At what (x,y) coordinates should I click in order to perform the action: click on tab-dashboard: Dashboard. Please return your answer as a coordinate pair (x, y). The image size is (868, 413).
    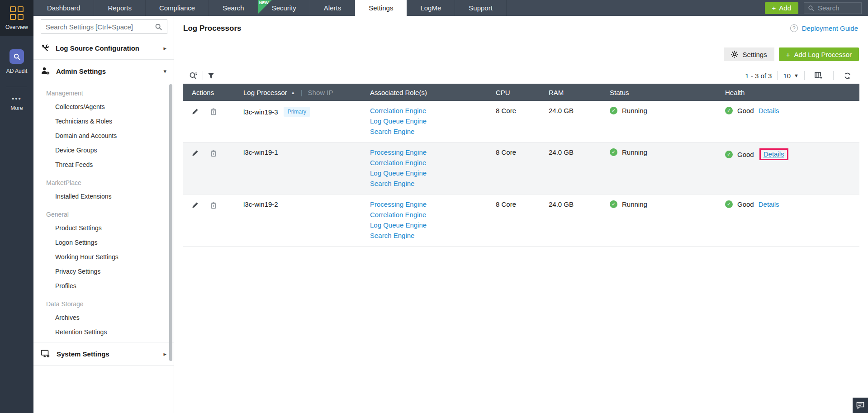
    Looking at the image, I should click on (64, 8).